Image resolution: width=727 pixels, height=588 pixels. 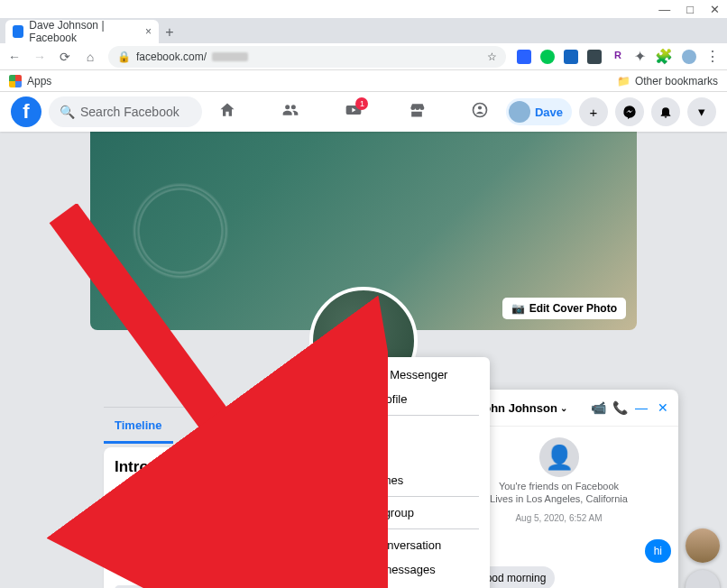 I want to click on extensions-menu-icon: ✦, so click(x=640, y=56).